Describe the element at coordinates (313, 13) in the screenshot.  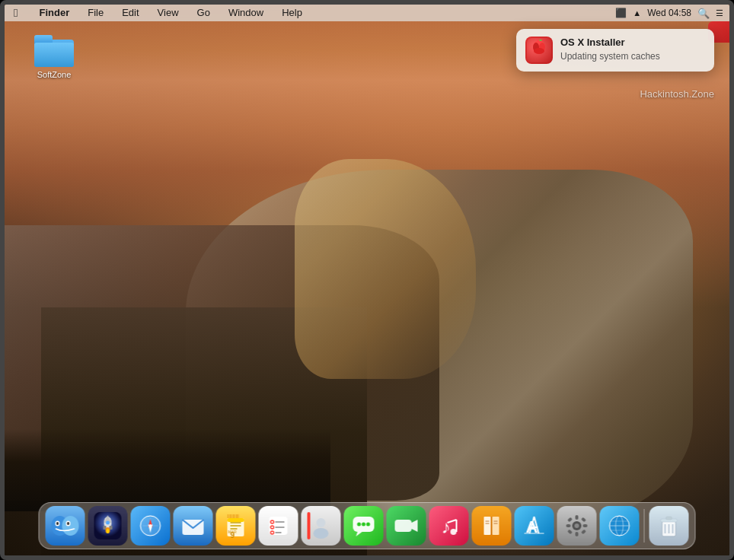
I see `menubar-left:  Finder File Edit View Go Window Help` at that location.